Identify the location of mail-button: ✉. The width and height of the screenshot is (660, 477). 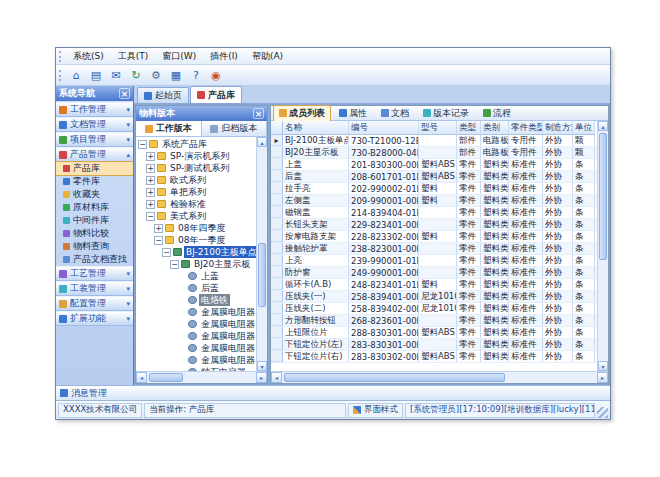
(116, 76).